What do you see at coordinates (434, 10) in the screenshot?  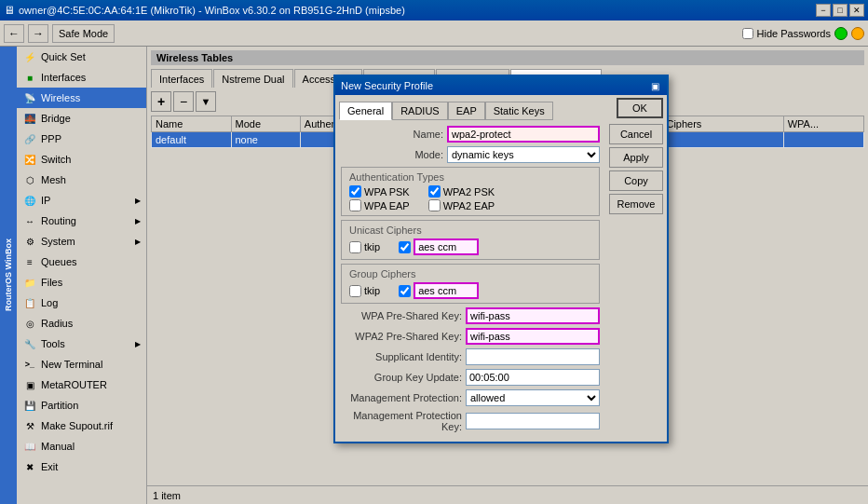 I see `title-bar: 🖥 owner@4C:5E:0C:AA:64:1E (MikroTik) - W…` at bounding box center [434, 10].